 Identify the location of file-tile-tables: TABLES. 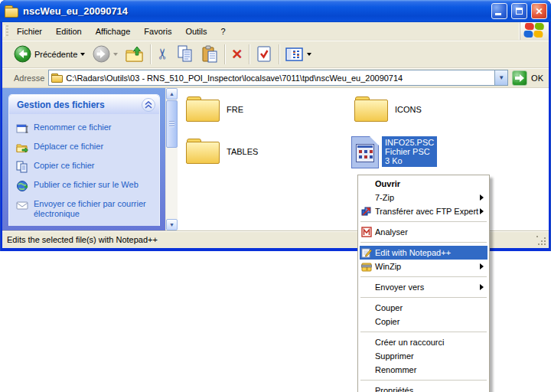
(222, 152).